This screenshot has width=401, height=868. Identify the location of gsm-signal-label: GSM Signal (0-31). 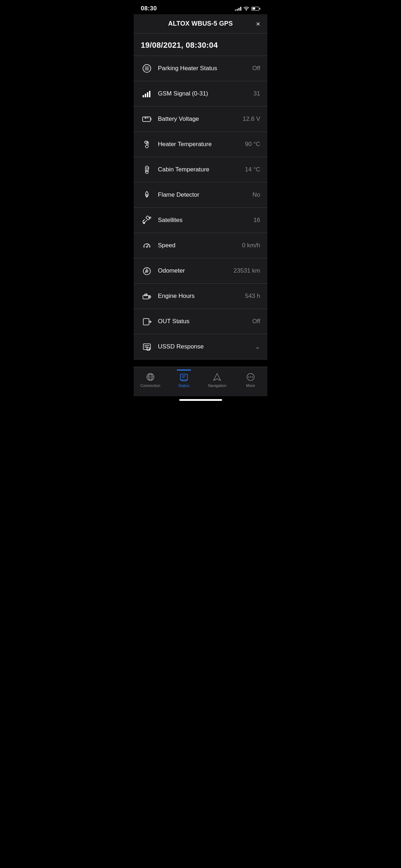
(203, 94).